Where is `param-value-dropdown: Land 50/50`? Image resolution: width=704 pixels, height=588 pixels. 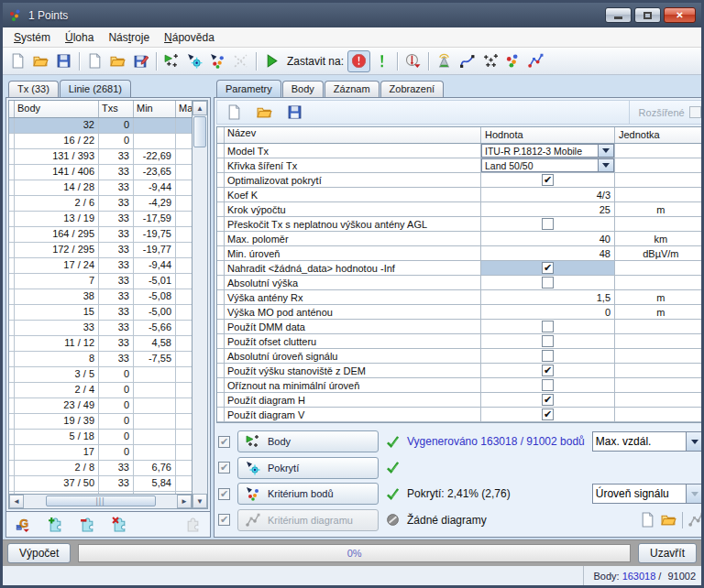
param-value-dropdown: Land 50/50 is located at coordinates (548, 165).